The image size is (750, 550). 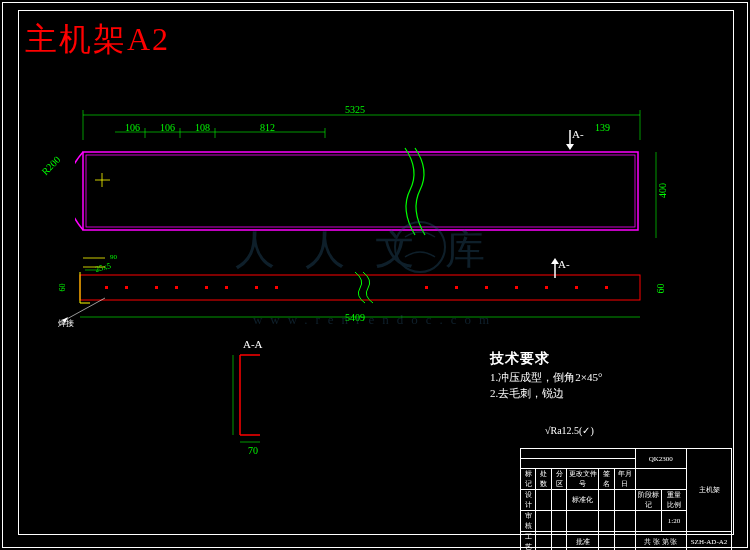 What do you see at coordinates (355, 110) in the screenshot?
I see `dim-main-length: 5325` at bounding box center [355, 110].